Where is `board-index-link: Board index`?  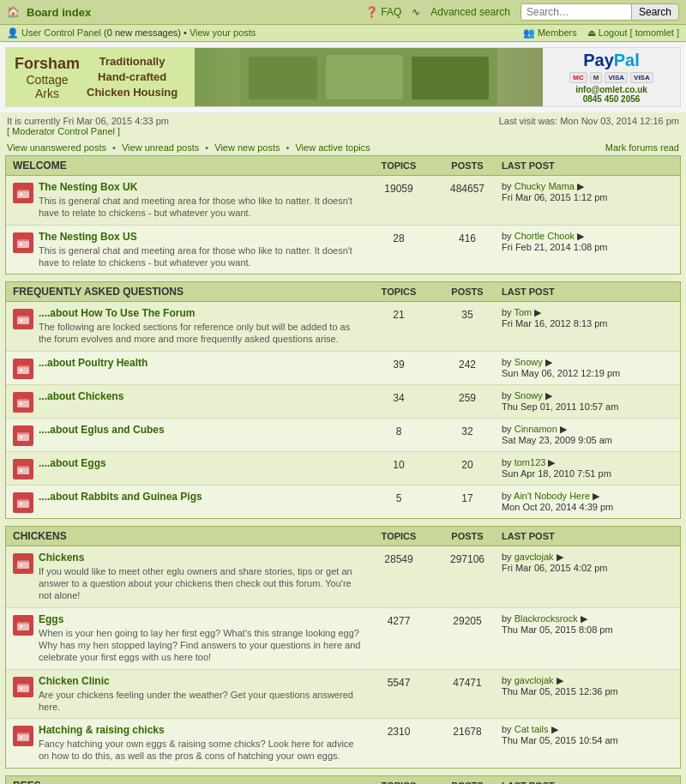 board-index-link: Board index is located at coordinates (58, 12).